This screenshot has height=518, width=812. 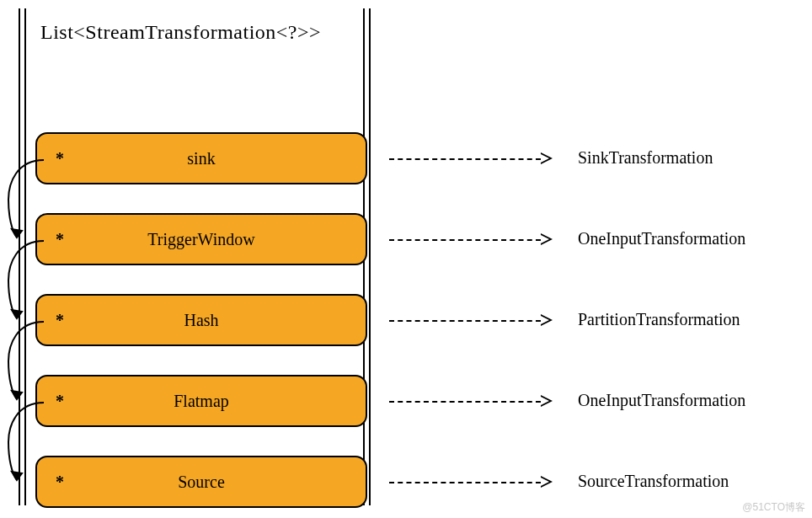 What do you see at coordinates (201, 320) in the screenshot?
I see `item-label: Hash` at bounding box center [201, 320].